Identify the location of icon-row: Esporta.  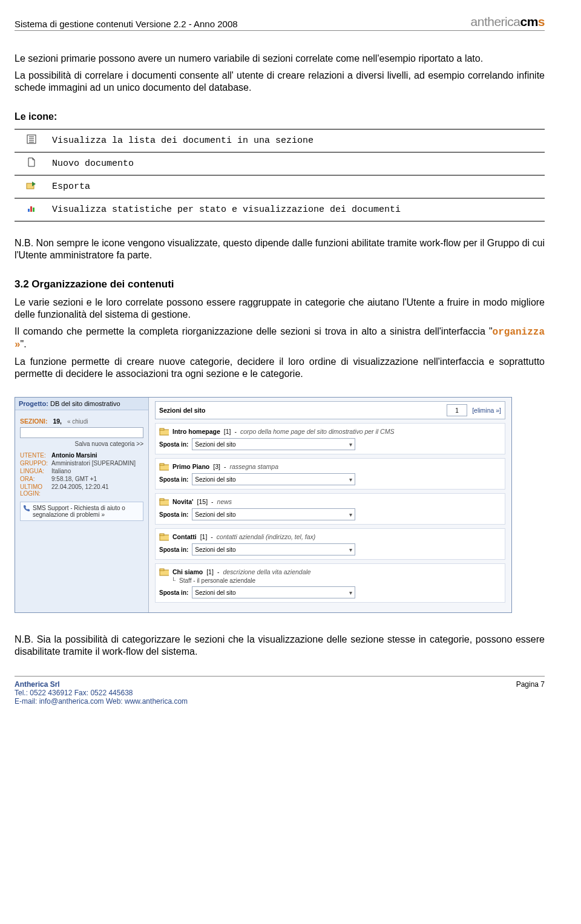
(280, 187).